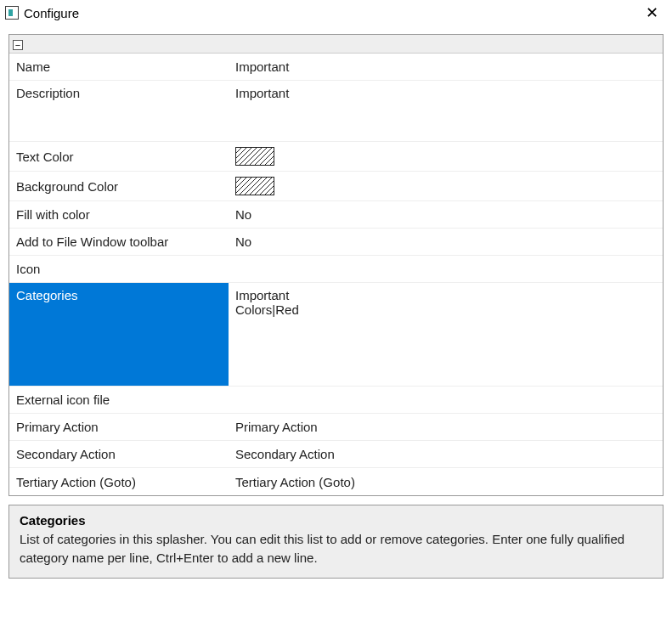 Image resolution: width=672 pixels, height=638 pixels. Describe the element at coordinates (336, 542) in the screenshot. I see `help-panel: Categories List of categories in this sp…` at that location.